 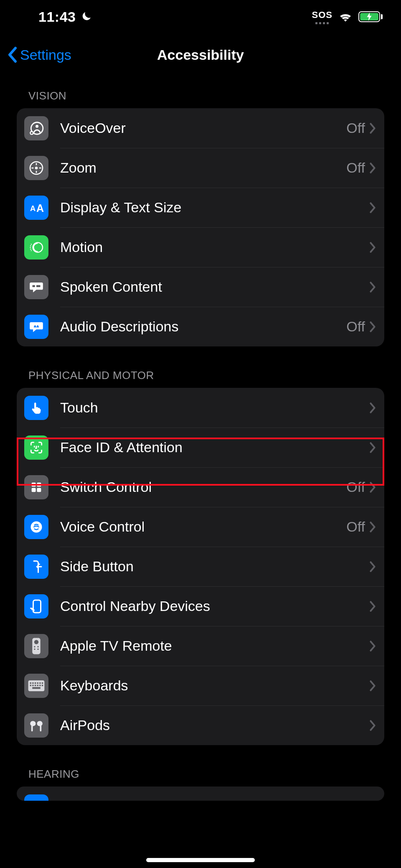 I want to click on nearby-devices-icon, so click(x=36, y=606).